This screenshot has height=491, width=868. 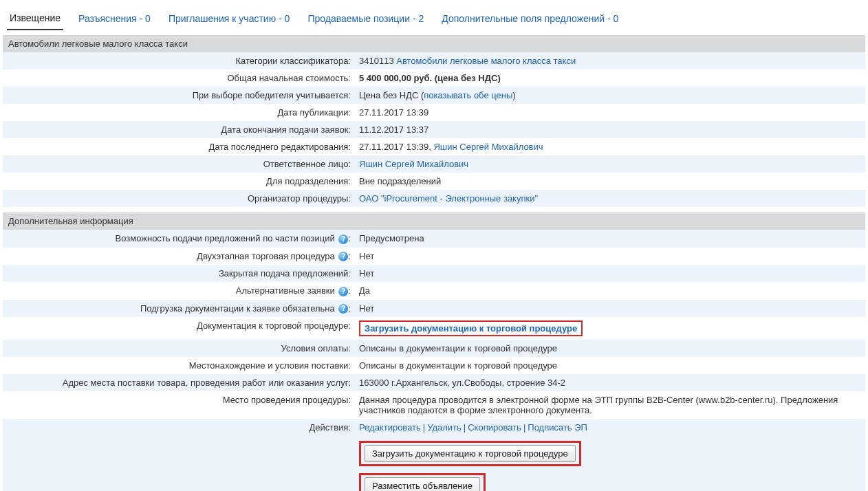 I want to click on value-two-stage: Нет, so click(x=610, y=257).